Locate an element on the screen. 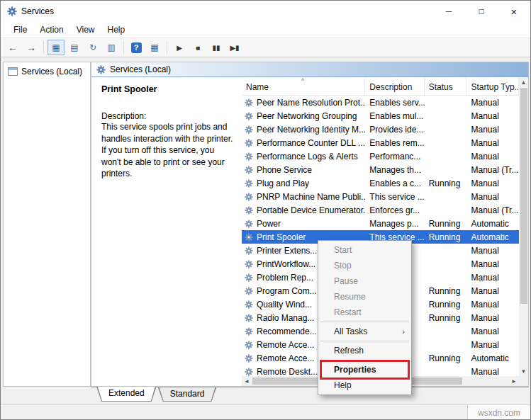 This screenshot has width=531, height=420. service-description-cell: Performanc... is located at coordinates (394, 156).